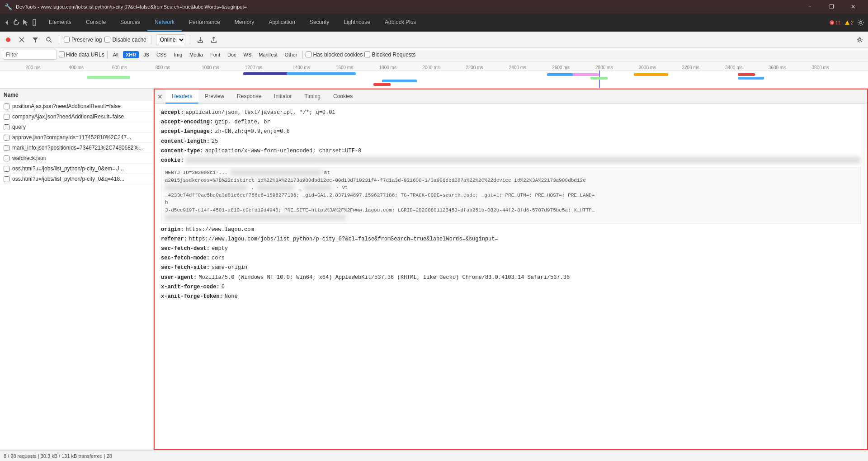  Describe the element at coordinates (282, 23) in the screenshot. I see `tab-application: Application` at that location.